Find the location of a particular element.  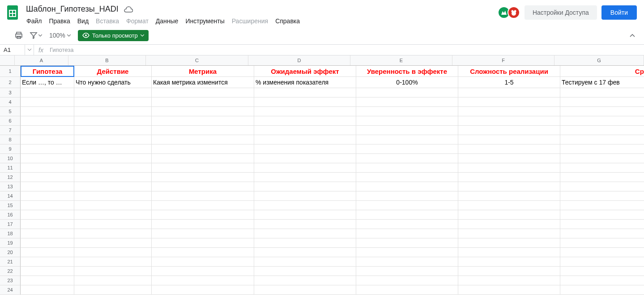

cell-c2: Какая метрика изменится is located at coordinates (203, 82).